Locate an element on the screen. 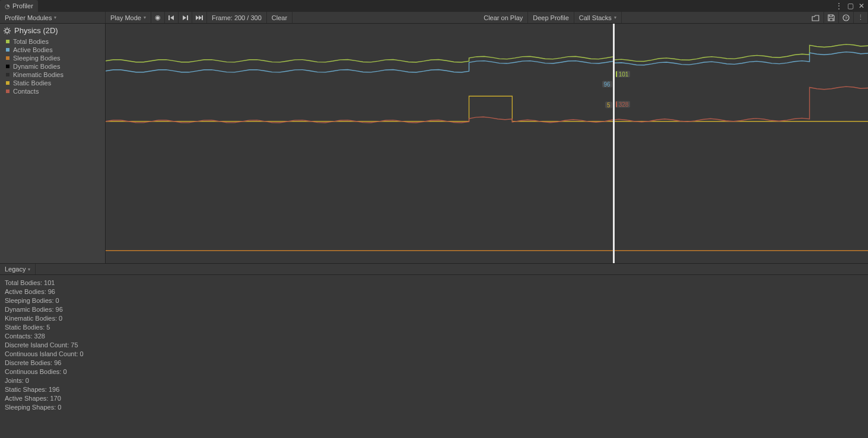 This screenshot has height=438, width=868. detail-line: Dynamic Bodies: 96 is located at coordinates (434, 309).